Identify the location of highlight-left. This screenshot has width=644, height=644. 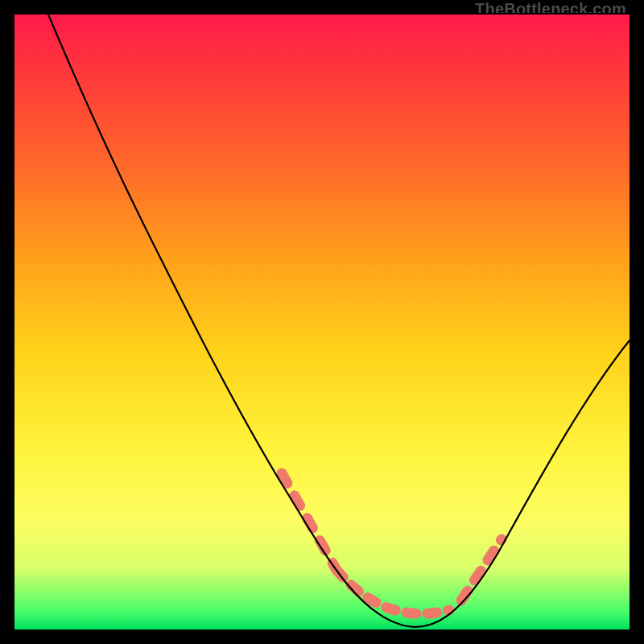
(309, 522).